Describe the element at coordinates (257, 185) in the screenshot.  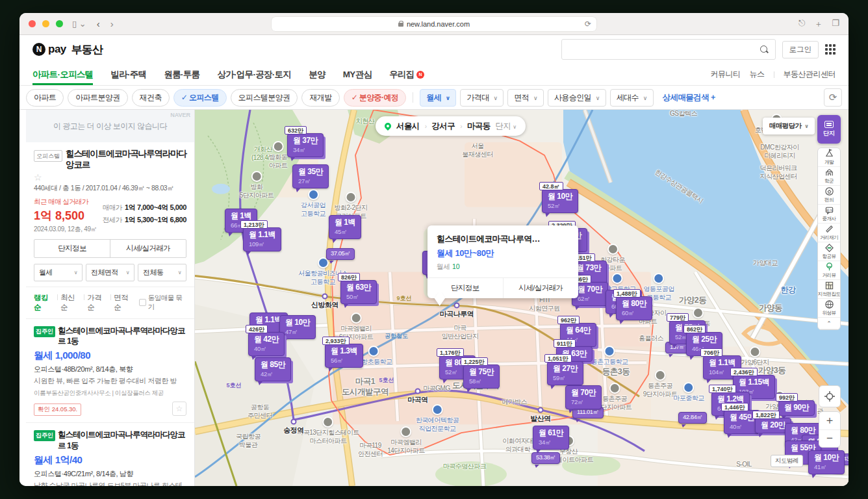
I see `map-label: 방화 5단지아파트` at that location.